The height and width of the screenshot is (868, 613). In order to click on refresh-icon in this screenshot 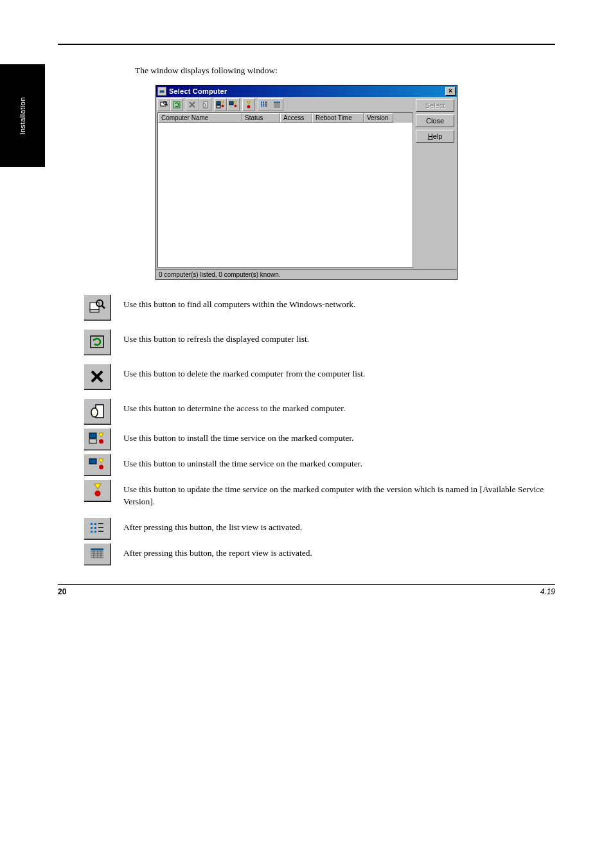, I will do `click(97, 342)`.